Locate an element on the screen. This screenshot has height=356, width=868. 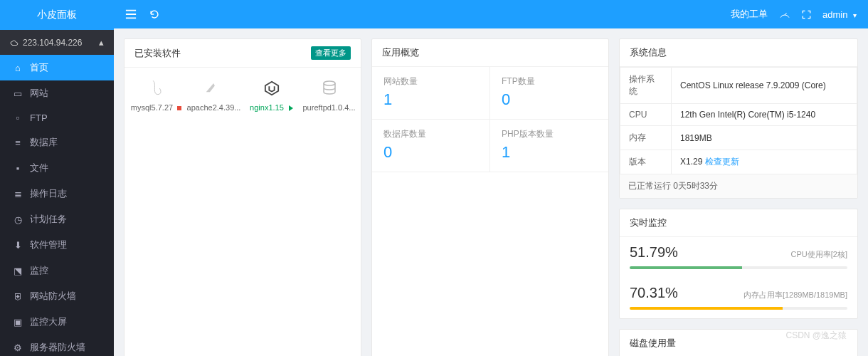
db-icon: ≡ is located at coordinates (18, 142).